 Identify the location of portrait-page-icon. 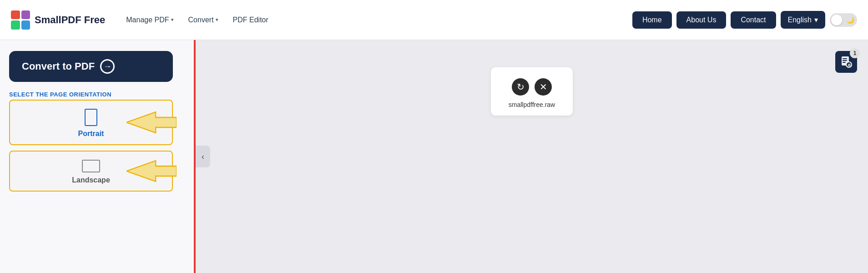
(91, 117).